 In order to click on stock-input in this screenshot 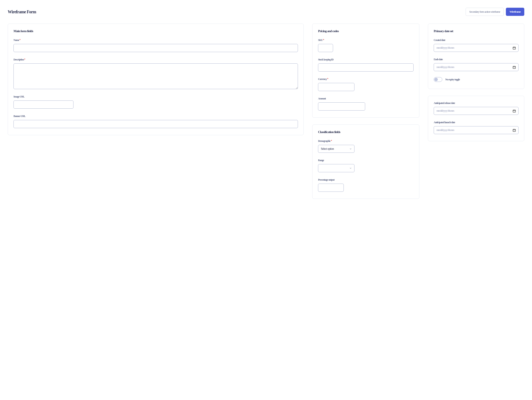, I will do `click(366, 68)`.